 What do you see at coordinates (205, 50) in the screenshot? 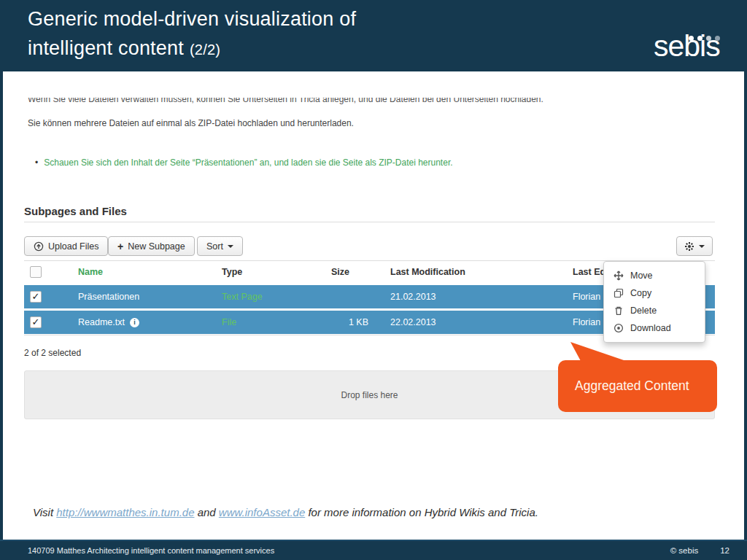
I see `page-title-indicator: (2/2)` at bounding box center [205, 50].